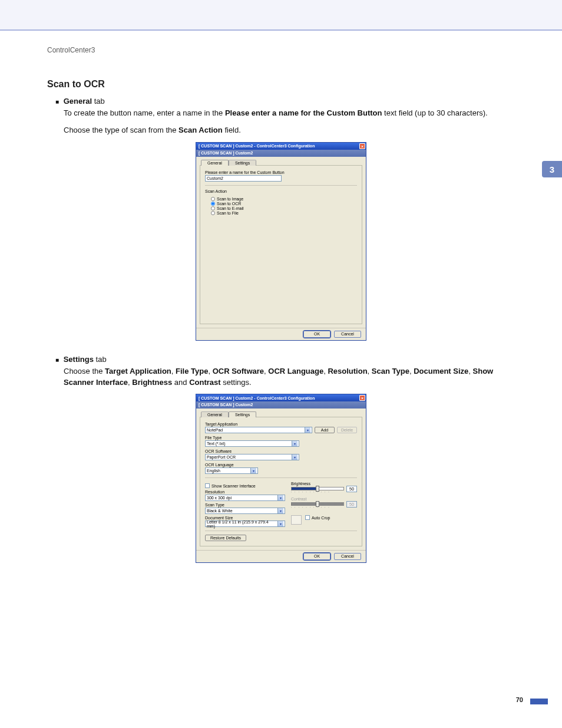 This screenshot has width=562, height=728. Describe the element at coordinates (281, 424) in the screenshot. I see `target-app-label: Target Application` at that location.